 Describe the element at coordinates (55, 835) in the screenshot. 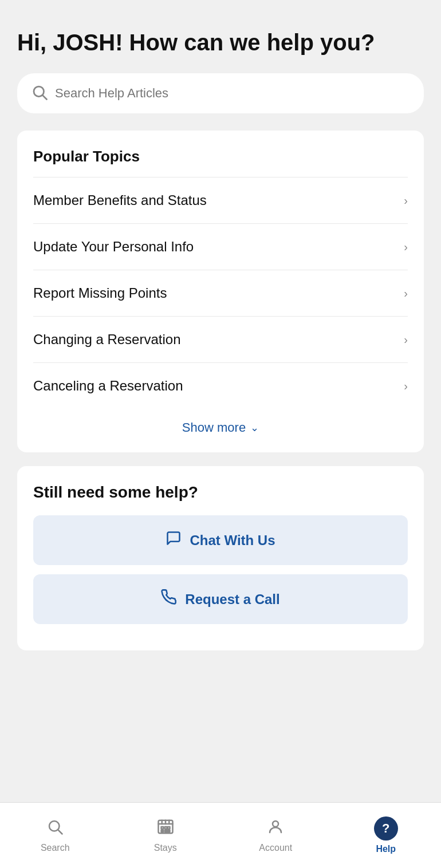

I see `nav-search: Search` at that location.